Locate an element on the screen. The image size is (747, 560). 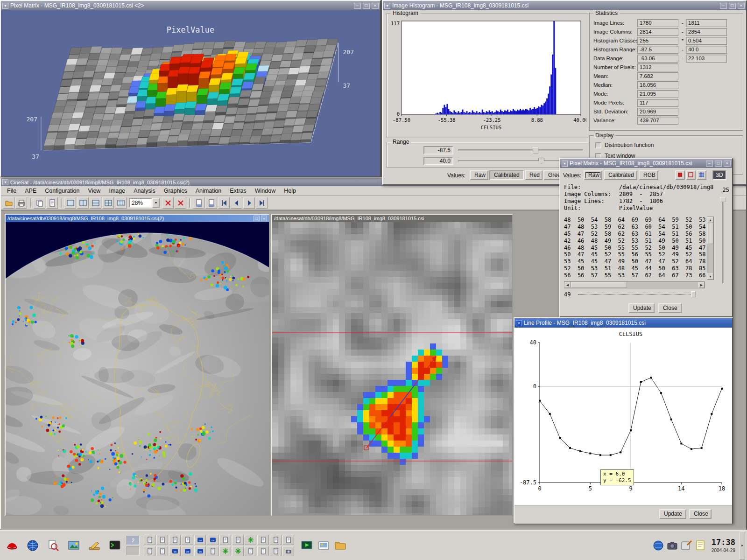
menu-graphics: Graphics is located at coordinates (176, 191).